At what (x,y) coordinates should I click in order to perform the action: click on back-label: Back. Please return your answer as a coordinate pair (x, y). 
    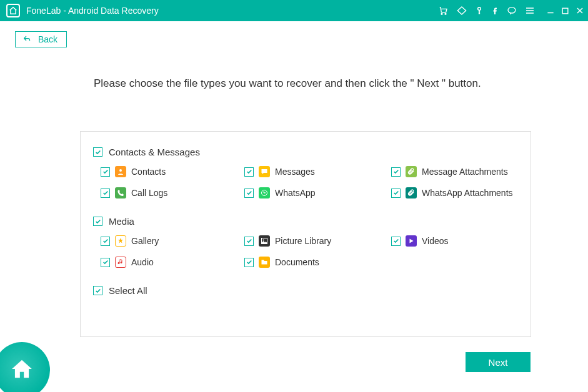
    Looking at the image, I should click on (47, 39).